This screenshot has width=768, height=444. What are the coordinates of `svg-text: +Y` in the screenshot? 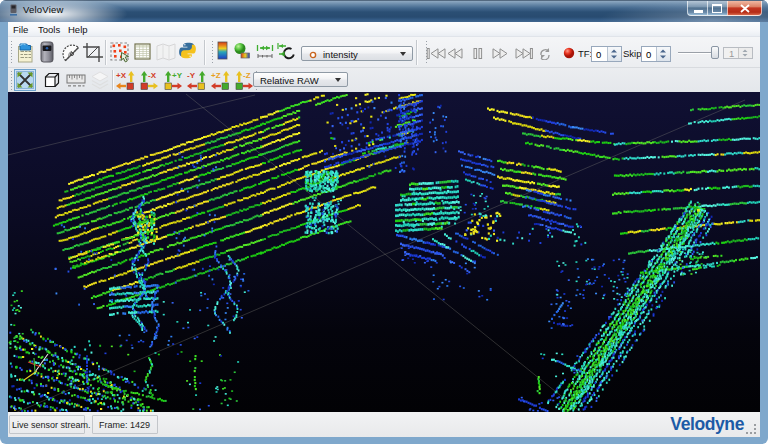 It's located at (178, 76).